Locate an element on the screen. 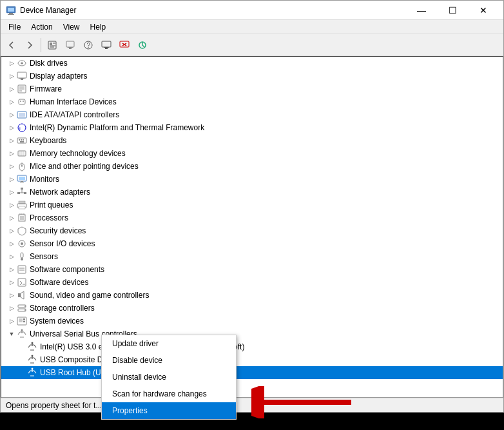 Image resolution: width=504 pixels, height=430 pixels. menu-view: View is located at coordinates (72, 27).